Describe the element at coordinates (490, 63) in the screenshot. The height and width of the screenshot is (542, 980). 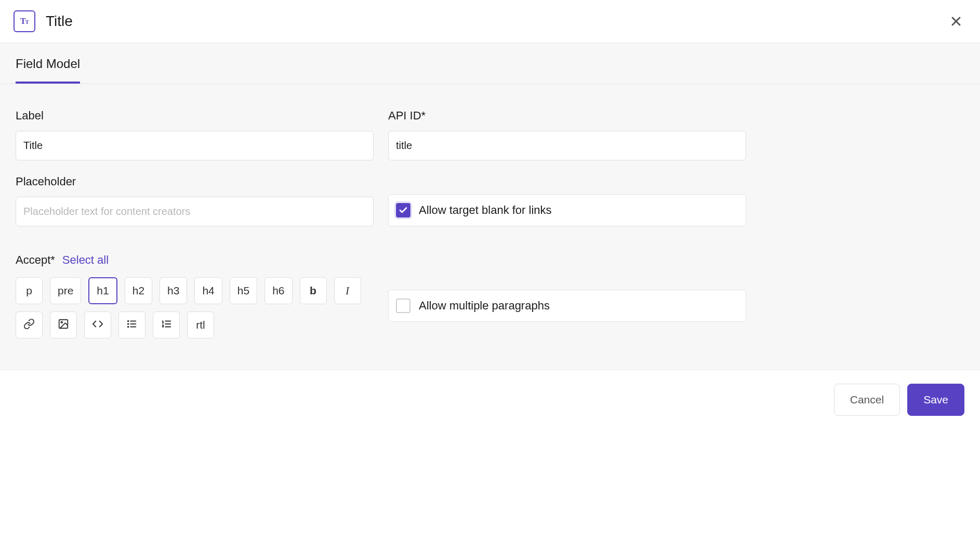
I see `tabs: Field Model` at that location.